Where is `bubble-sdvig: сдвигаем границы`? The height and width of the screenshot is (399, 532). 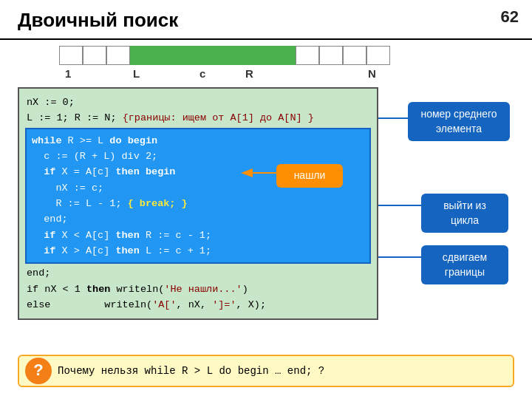 bubble-sdvig: сдвигаем границы is located at coordinates (465, 265).